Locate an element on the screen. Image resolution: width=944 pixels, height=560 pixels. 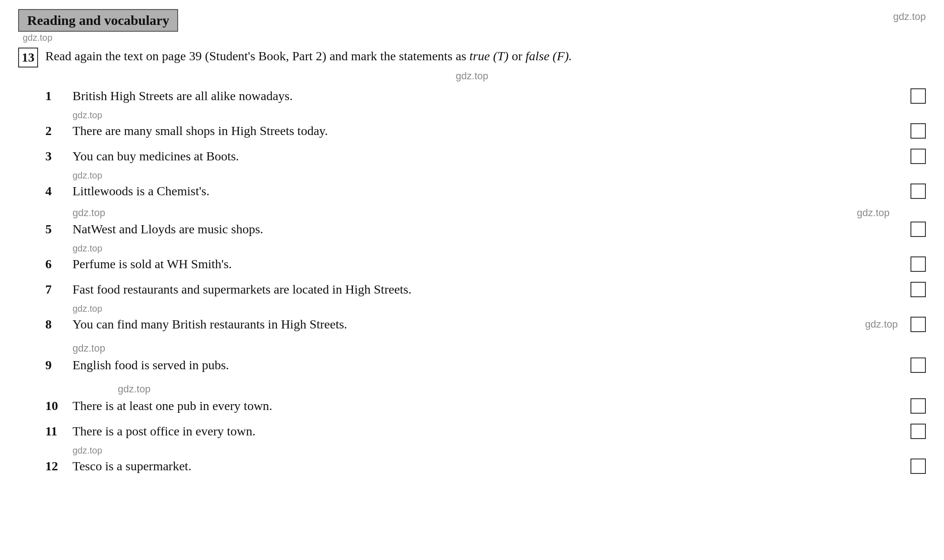
statement-number-1: 1 is located at coordinates (59, 96).